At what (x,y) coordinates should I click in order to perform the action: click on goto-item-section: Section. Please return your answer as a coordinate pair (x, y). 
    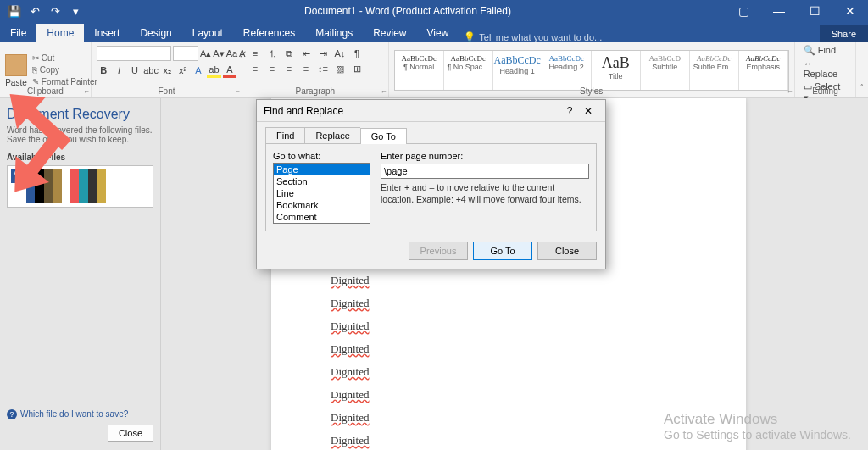
    Looking at the image, I should click on (322, 181).